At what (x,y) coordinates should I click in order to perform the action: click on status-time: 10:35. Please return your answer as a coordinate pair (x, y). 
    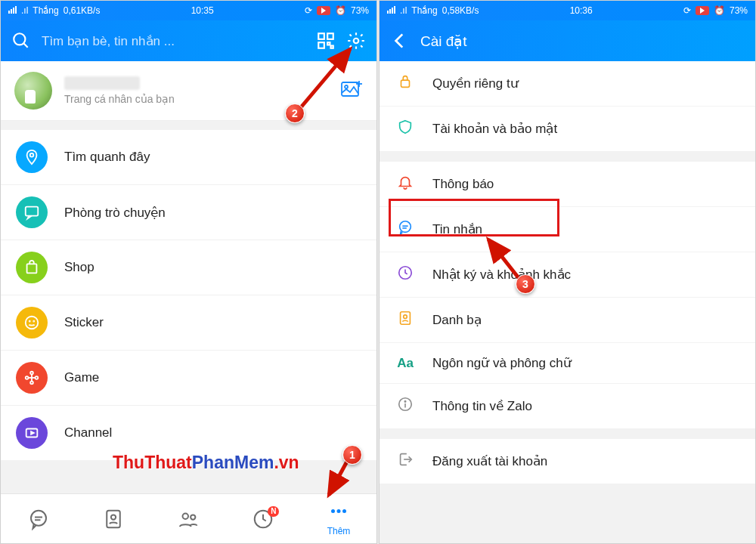
    Looking at the image, I should click on (203, 11).